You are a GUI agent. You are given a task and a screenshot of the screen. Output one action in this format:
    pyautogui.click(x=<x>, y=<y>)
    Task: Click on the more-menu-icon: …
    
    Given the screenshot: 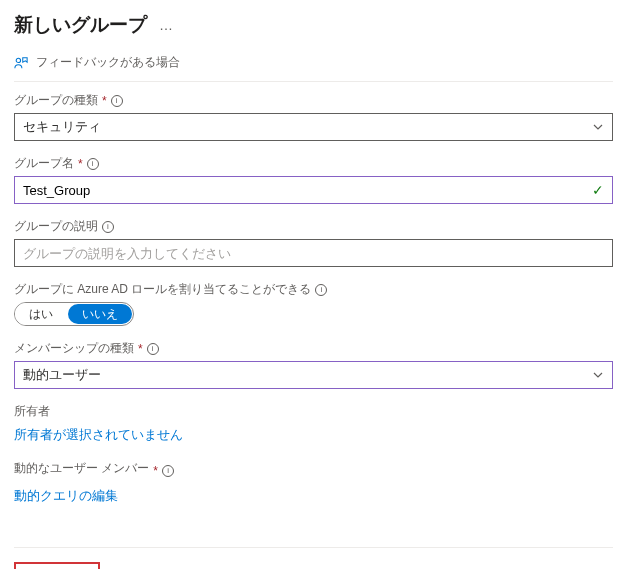 What is the action you would take?
    pyautogui.click(x=167, y=25)
    